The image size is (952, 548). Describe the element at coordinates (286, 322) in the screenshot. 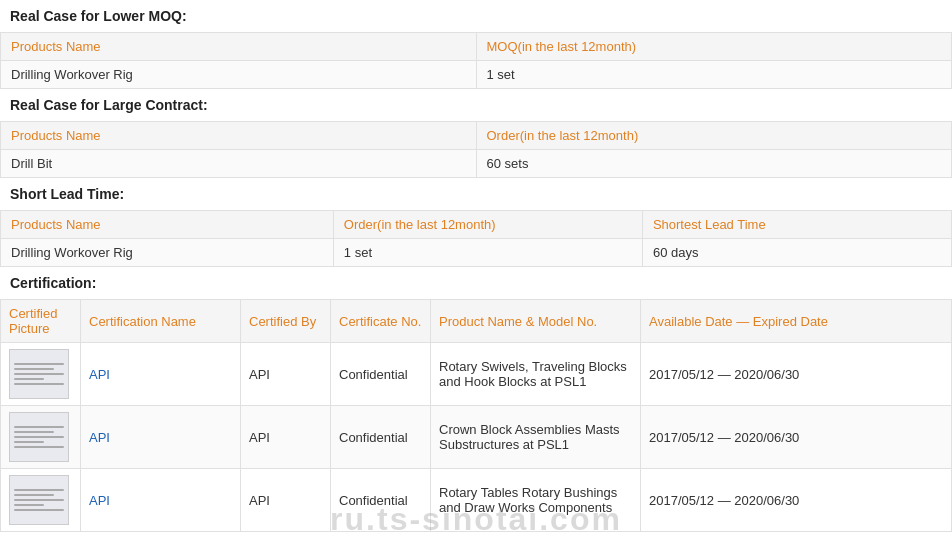

I see `cert-col-by-header: Certified By` at that location.